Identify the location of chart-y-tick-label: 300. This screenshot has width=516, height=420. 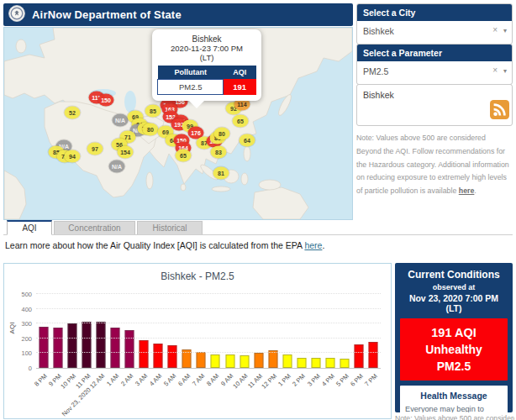
(22, 324).